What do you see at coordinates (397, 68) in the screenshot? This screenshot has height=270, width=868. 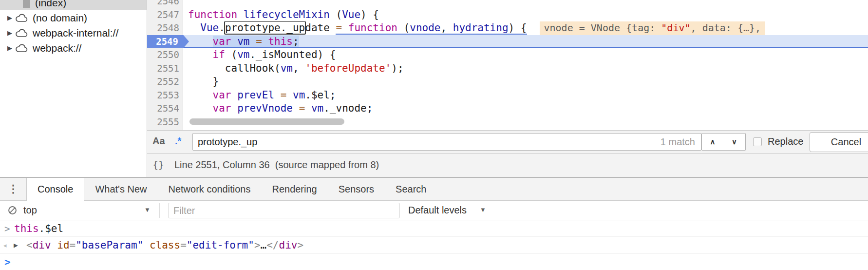 I see `code-token: );` at bounding box center [397, 68].